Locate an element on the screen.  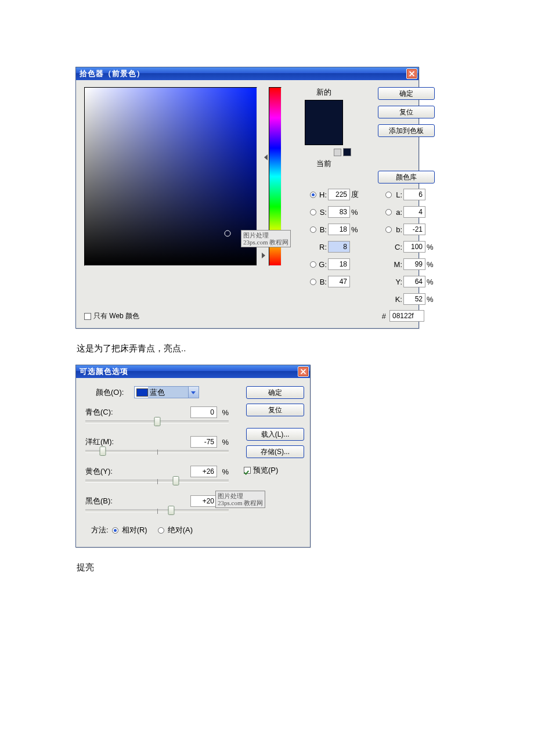
gamut-warning-icon is located at coordinates (338, 152).